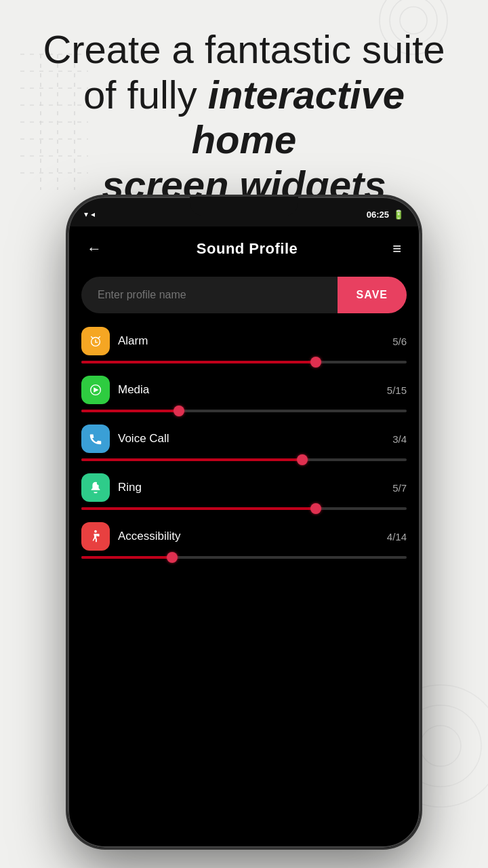 The height and width of the screenshot is (868, 488). Describe the element at coordinates (96, 439) in the screenshot. I see `sound-icon-call` at that location.